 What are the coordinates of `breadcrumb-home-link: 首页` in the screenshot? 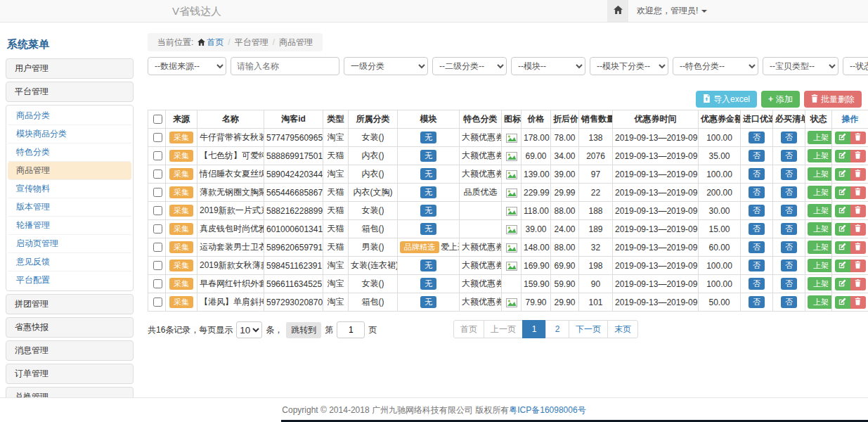 It's located at (215, 42).